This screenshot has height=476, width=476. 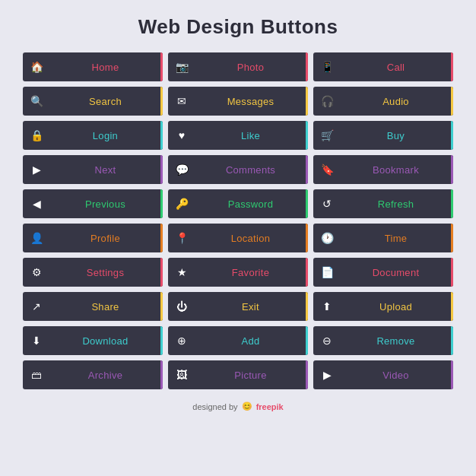 I want to click on label-download: Download, so click(x=105, y=341).